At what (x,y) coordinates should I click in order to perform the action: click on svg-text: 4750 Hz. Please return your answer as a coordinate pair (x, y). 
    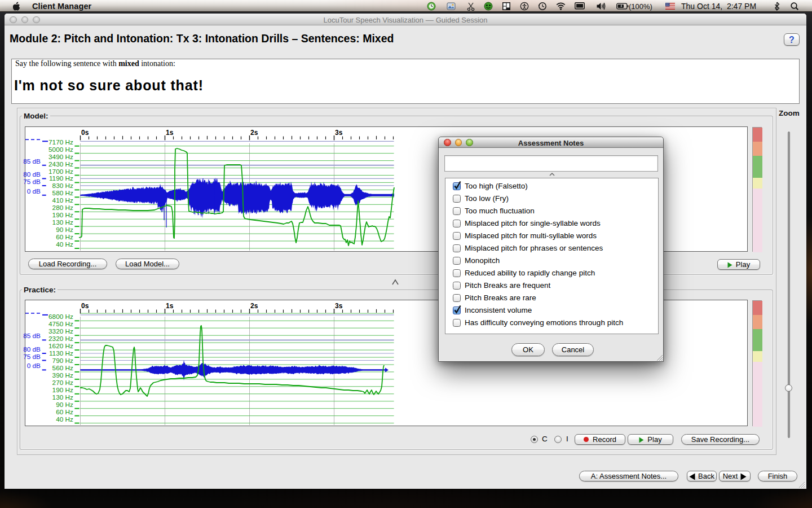
    Looking at the image, I should click on (61, 324).